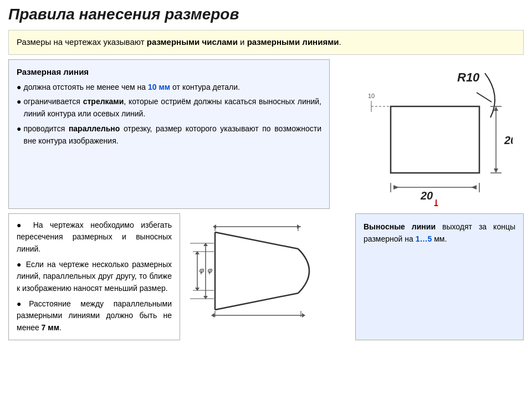 The height and width of the screenshot is (399, 532). Describe the element at coordinates (169, 88) in the screenshot. I see `bullet-1: ● должна отстоять не менее чем на 10 мм …` at that location.